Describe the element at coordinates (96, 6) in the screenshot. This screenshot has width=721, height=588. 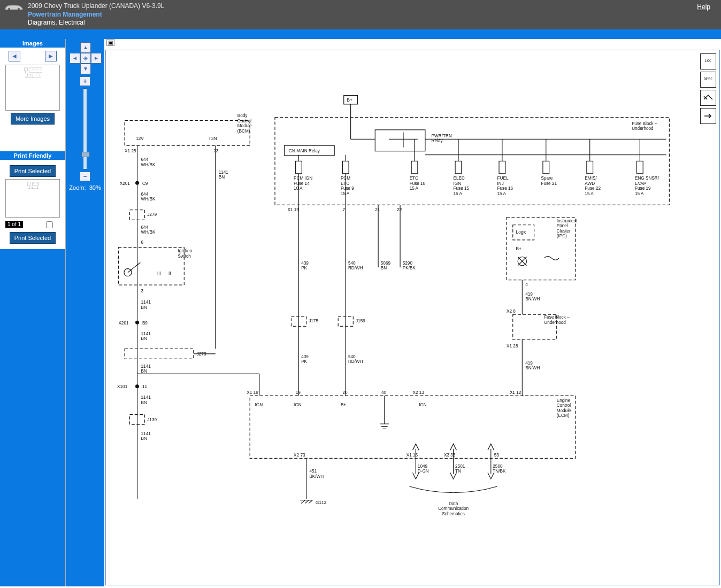
I see `vehicle-title: 2009 Chevy Truck Uplander (CANADA) V6-3.…` at that location.